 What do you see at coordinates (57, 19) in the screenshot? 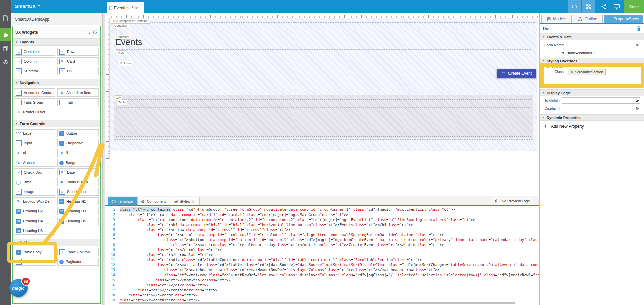
I see `app-name-row: SmartUXDemoApp` at bounding box center [57, 19].